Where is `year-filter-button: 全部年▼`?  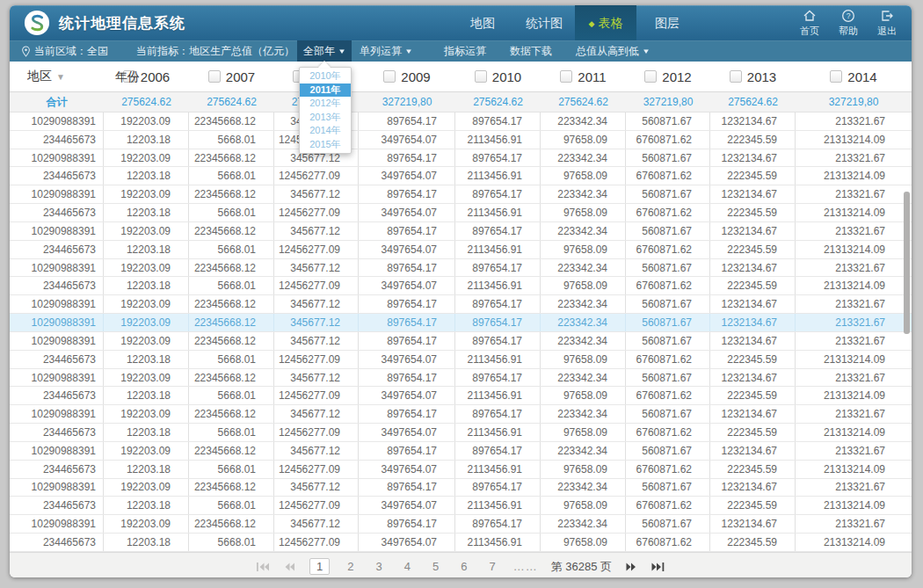
year-filter-button: 全部年▼ is located at coordinates (324, 51).